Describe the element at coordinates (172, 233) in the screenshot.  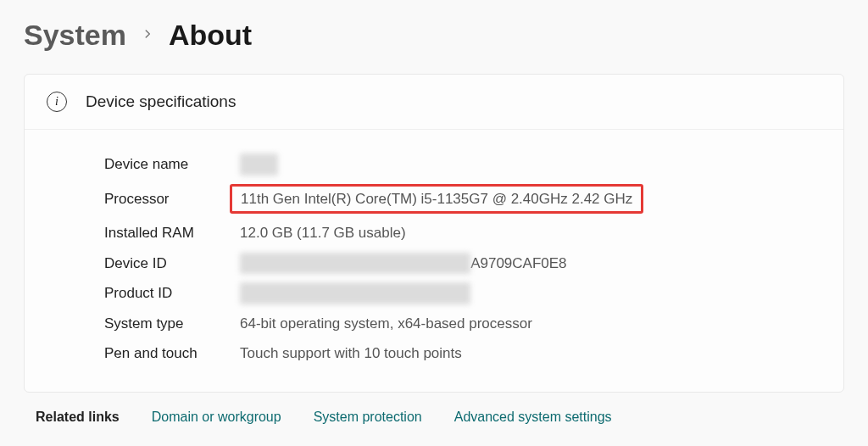
I see `label-installed-ram: Installed RAM` at that location.